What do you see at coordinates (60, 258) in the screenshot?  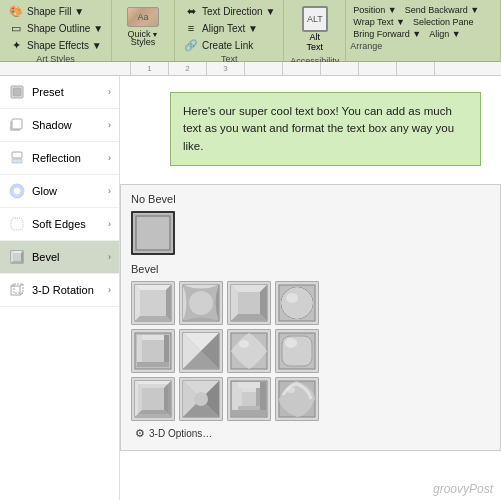 I see `menu-item-bevel: Bevel ›` at bounding box center [60, 258].